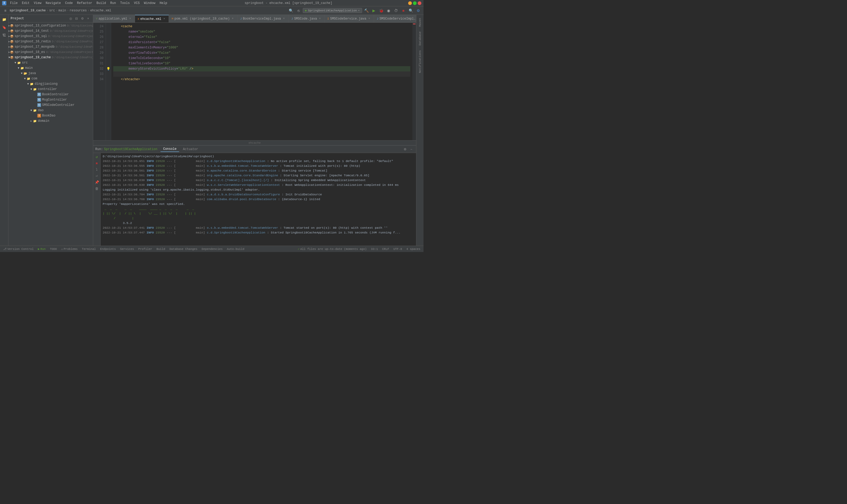 Image resolution: width=847 pixels, height=504 pixels. What do you see at coordinates (149, 3) in the screenshot?
I see `menu-window: Window` at bounding box center [149, 3].